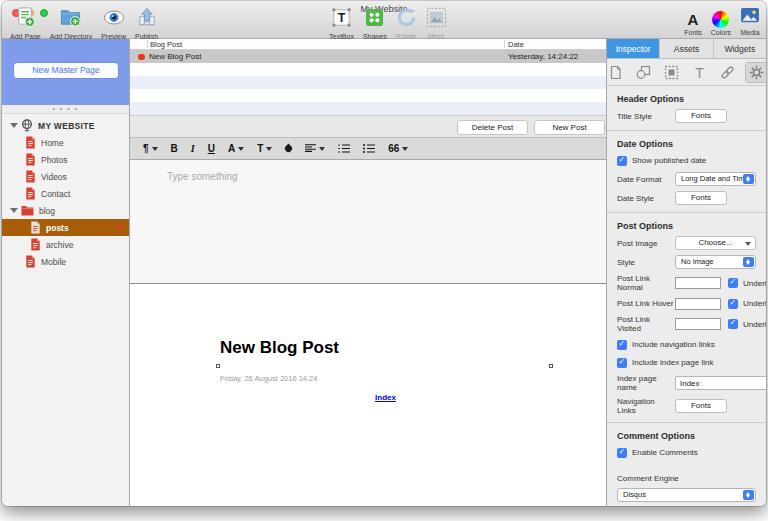 The height and width of the screenshot is (521, 768). Describe the element at coordinates (66, 176) in the screenshot. I see `sidebar-item-videos: Videos` at that location.